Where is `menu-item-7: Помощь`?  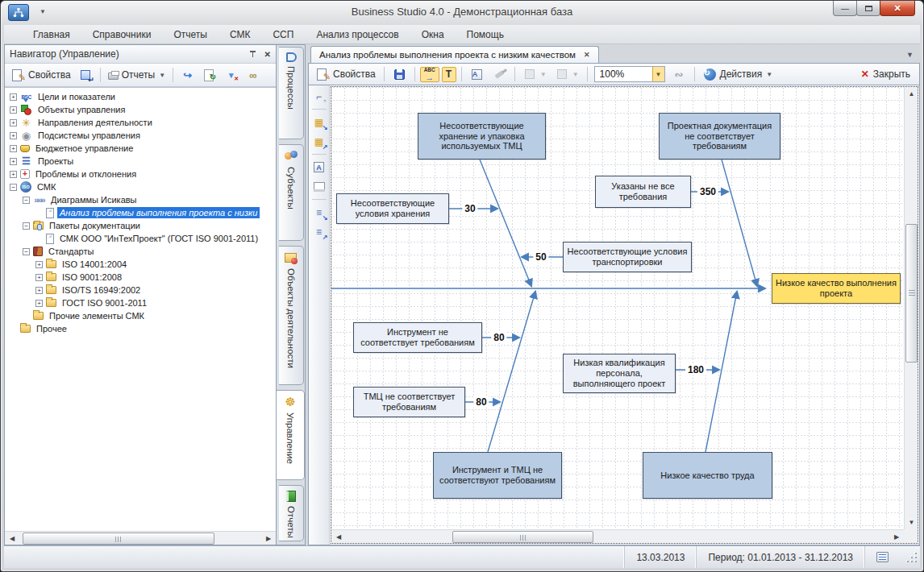 menu-item-7: Помощь is located at coordinates (485, 35).